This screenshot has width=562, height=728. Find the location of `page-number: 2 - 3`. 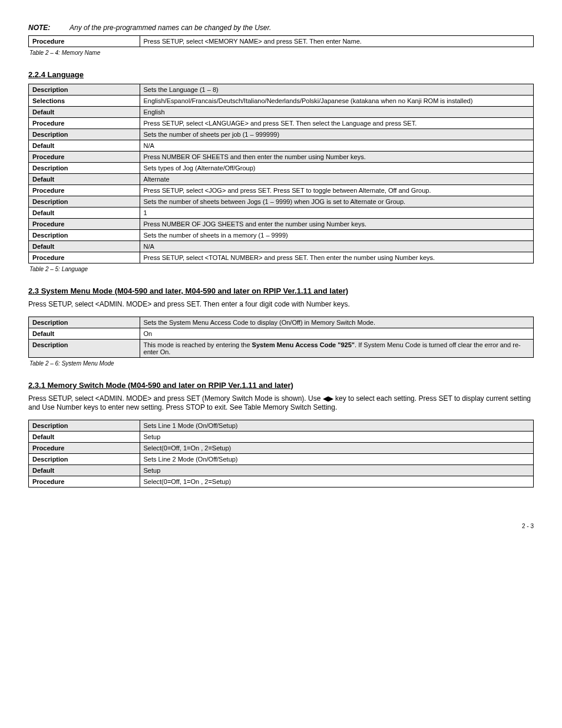

page-number: 2 - 3 is located at coordinates (281, 526).